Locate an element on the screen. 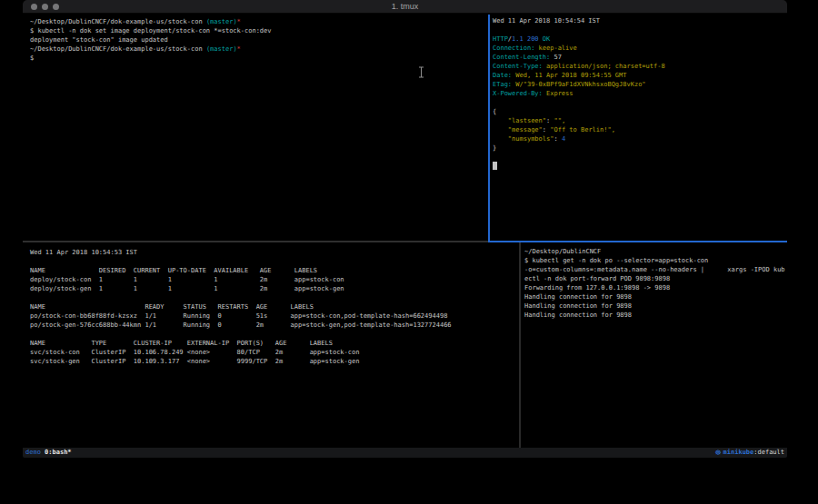 This screenshot has width=818, height=504. terminal-text: po/stock-con-bb68f88fd-kzsxz 1/1 Running… is located at coordinates (238, 316).